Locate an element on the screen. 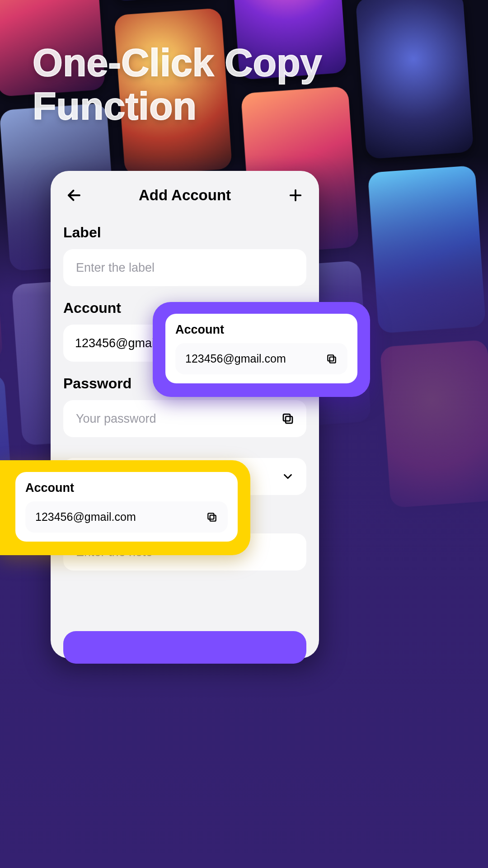  callout-yellow: Account 123456@gmail.com is located at coordinates (125, 508).